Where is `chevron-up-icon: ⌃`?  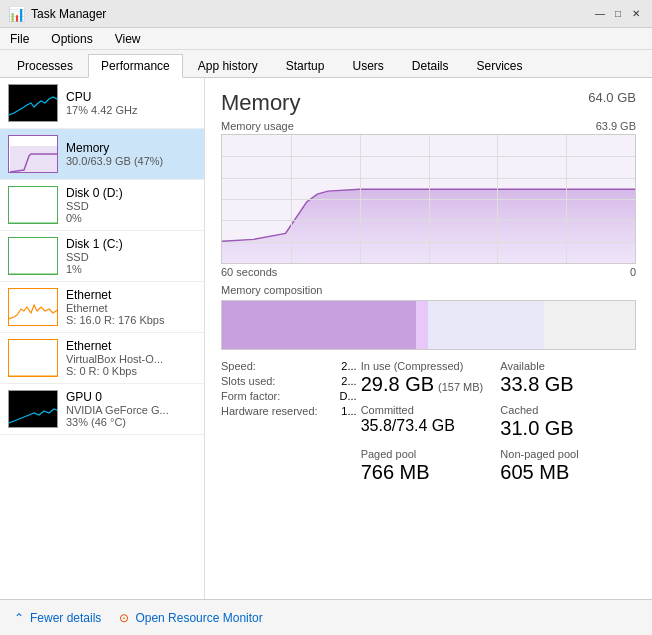 chevron-up-icon: ⌃ is located at coordinates (19, 618).